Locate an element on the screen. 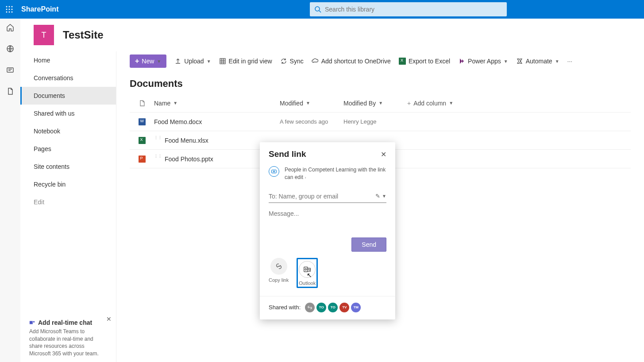 The width and height of the screenshot is (644, 362). search-icon is located at coordinates (318, 9).